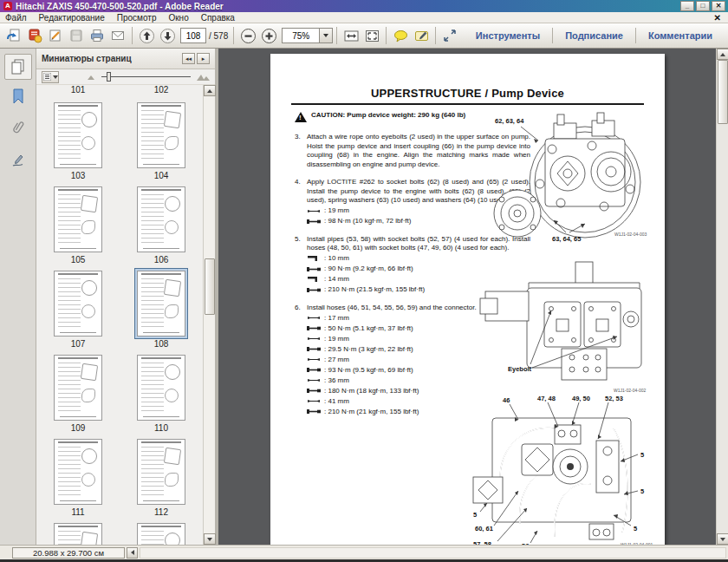 Image resolution: width=728 pixels, height=562 pixels. What do you see at coordinates (16, 17) in the screenshot?
I see `menu-file: Файл` at bounding box center [16, 17].